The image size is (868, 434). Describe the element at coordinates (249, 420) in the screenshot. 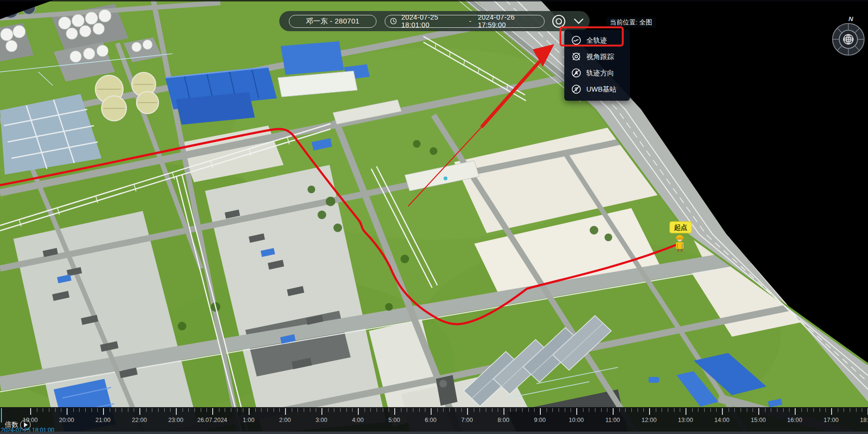

I see `timeline-hour-label: 1:00` at that location.